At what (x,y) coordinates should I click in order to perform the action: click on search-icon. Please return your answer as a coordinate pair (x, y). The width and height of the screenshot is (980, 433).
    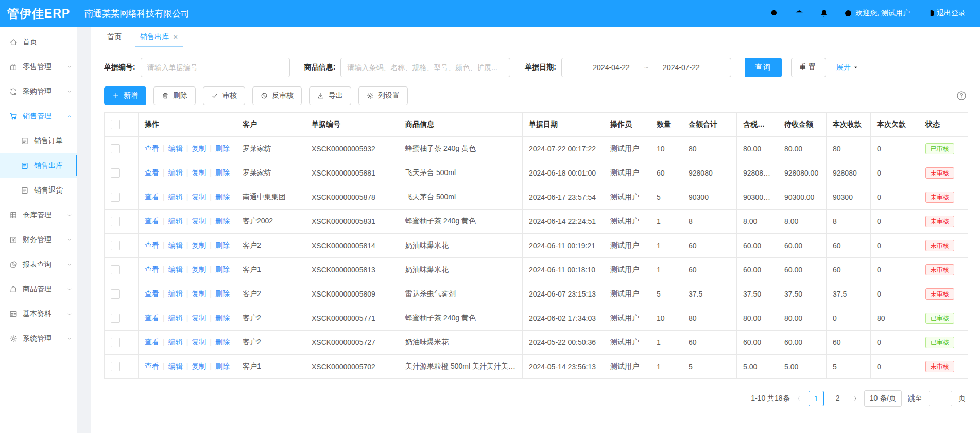
    Looking at the image, I should click on (775, 13).